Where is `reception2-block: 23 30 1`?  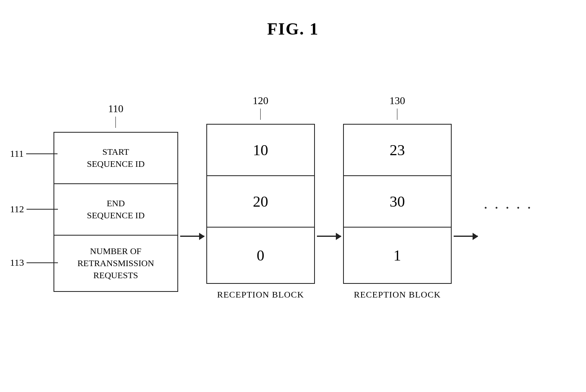
reception2-block: 23 30 1 is located at coordinates (397, 204).